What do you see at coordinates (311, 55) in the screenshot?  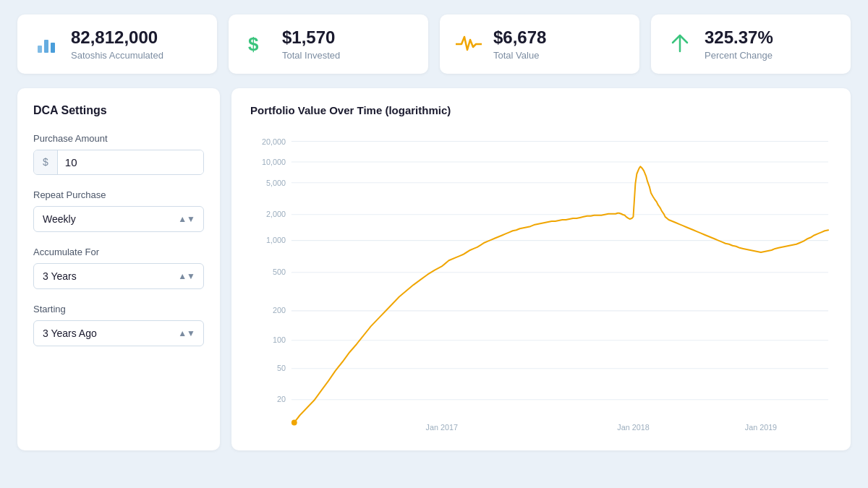 I see `stat-label-invested: Total Invested` at bounding box center [311, 55].